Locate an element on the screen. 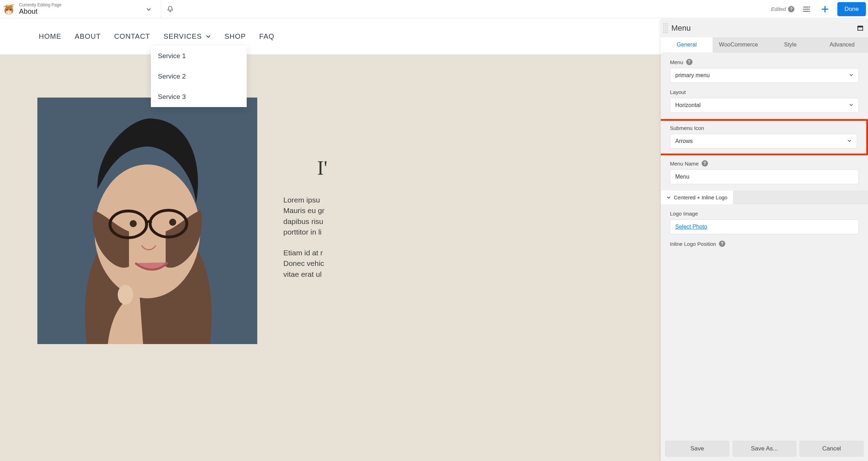  page-switch-dropdown is located at coordinates (149, 9).